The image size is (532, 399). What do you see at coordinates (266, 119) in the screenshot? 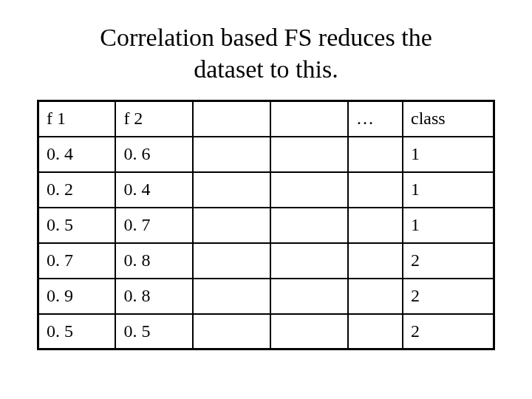
I see `table-header-row: f 1 f 2 … class` at bounding box center [266, 119].